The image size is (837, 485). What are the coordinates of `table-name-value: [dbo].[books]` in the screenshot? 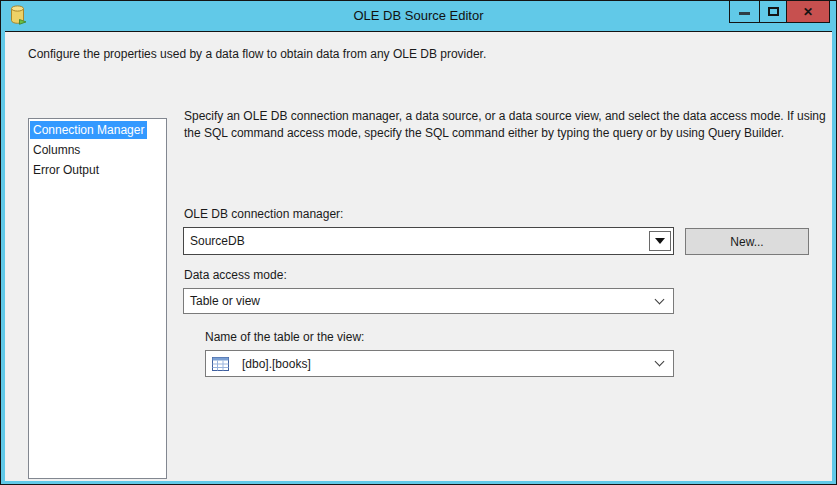 It's located at (446, 364).